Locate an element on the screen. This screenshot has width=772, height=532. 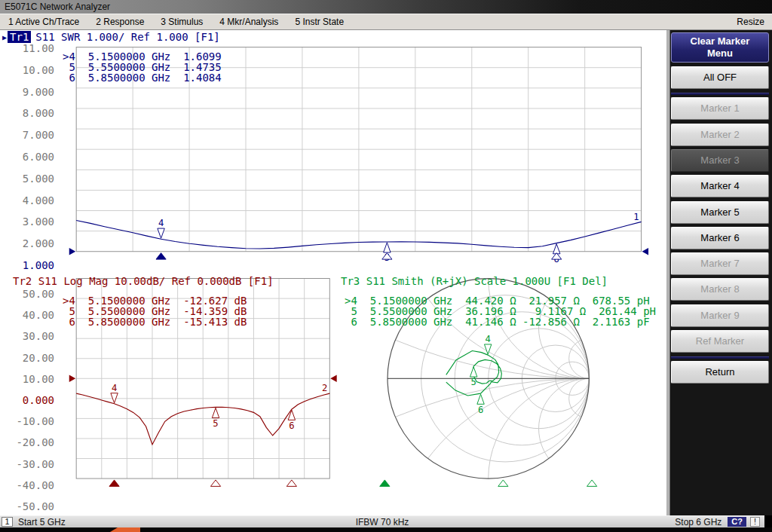
tr1-header-text: S11 SWR 1.000/ Ref 1.000 [F1] is located at coordinates (127, 37).